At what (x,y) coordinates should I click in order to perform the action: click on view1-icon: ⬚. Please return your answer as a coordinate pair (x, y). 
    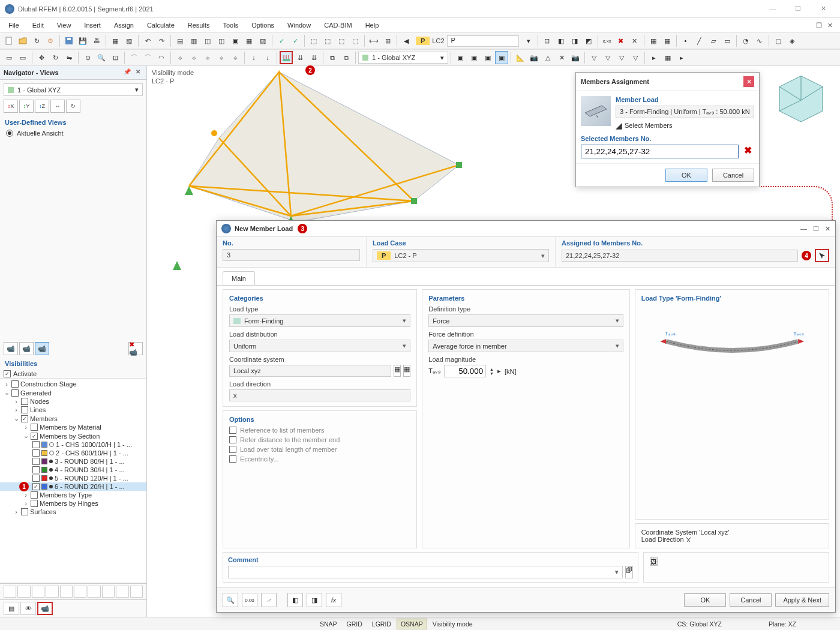
    Looking at the image, I should click on (314, 41).